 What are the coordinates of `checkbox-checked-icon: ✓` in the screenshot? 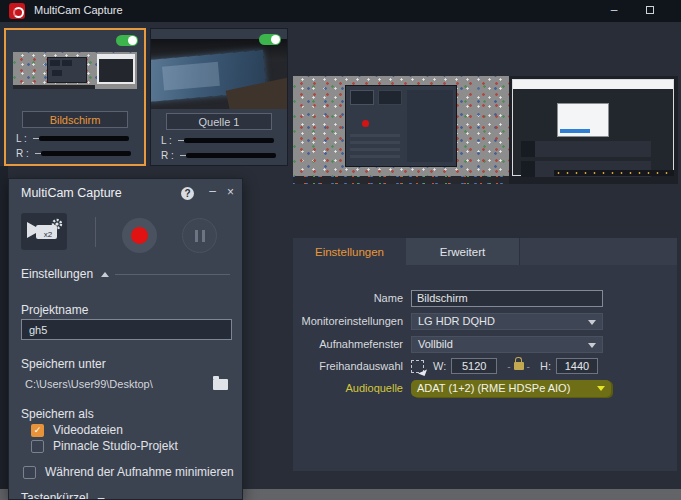 It's located at (38, 430).